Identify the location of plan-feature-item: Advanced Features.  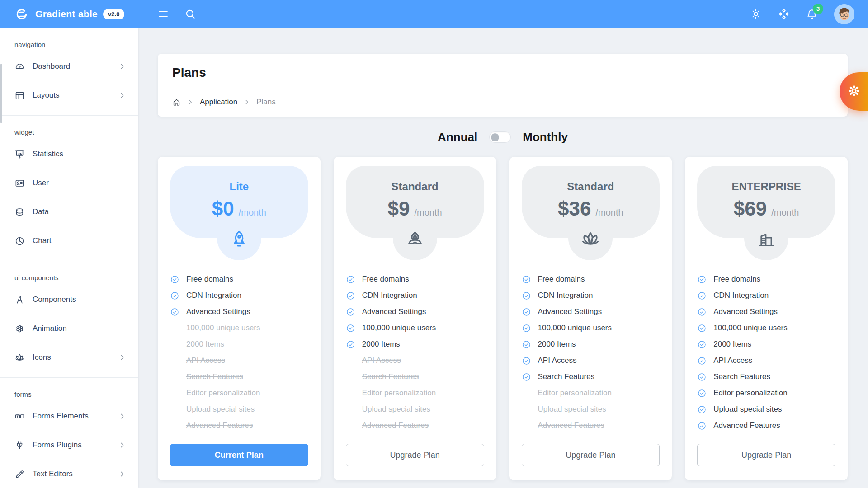
(239, 426).